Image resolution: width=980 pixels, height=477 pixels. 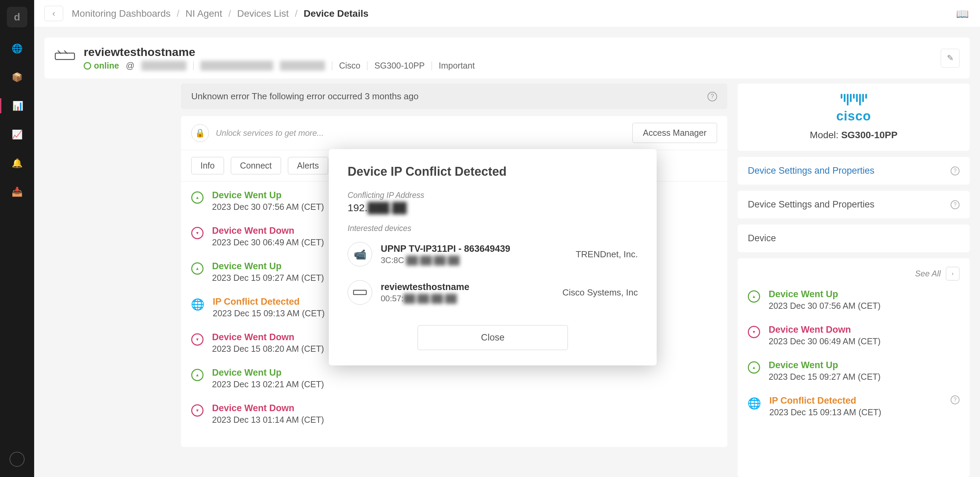 I want to click on side-event: Device Went Up2023 Dec 30 07:56 AM (CET), so click(x=854, y=300).